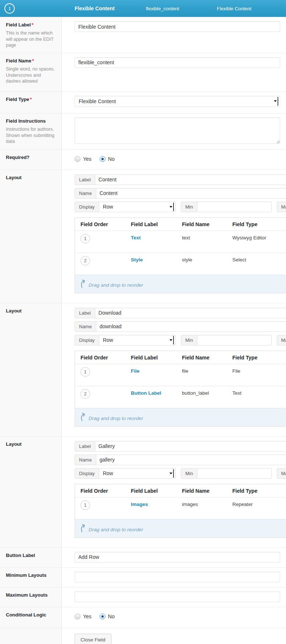  What do you see at coordinates (143, 131) in the screenshot?
I see `setting-field-instructions: Field Instructions Instructions for auth…` at bounding box center [143, 131].